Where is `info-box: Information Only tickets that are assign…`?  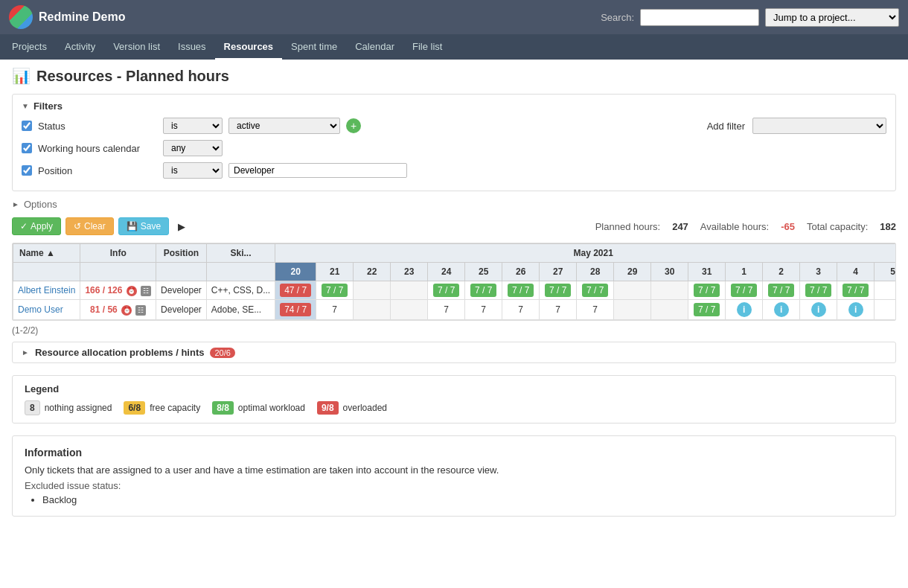 info-box: Information Only tickets that are assign… is located at coordinates (454, 476).